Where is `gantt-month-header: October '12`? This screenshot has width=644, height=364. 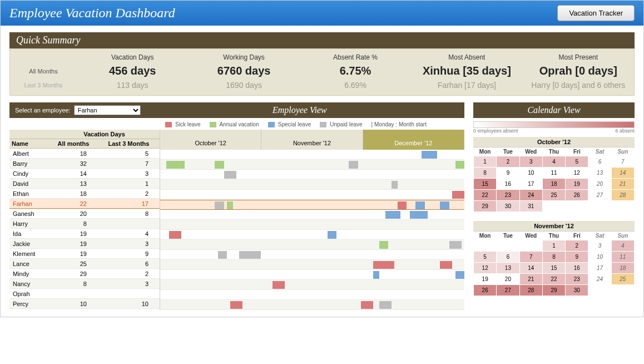 gantt-month-header: October '12 is located at coordinates (211, 140).